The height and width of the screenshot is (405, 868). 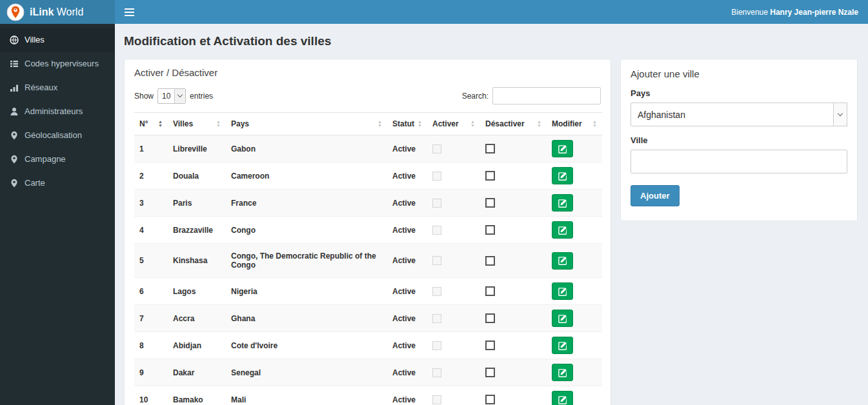 I want to click on table-row: 2DoualaCameroonActive, so click(x=368, y=176).